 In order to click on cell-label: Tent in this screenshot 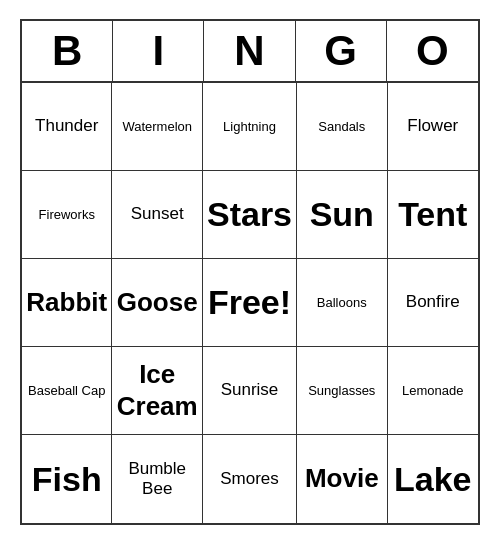, I will do `click(432, 214)`.